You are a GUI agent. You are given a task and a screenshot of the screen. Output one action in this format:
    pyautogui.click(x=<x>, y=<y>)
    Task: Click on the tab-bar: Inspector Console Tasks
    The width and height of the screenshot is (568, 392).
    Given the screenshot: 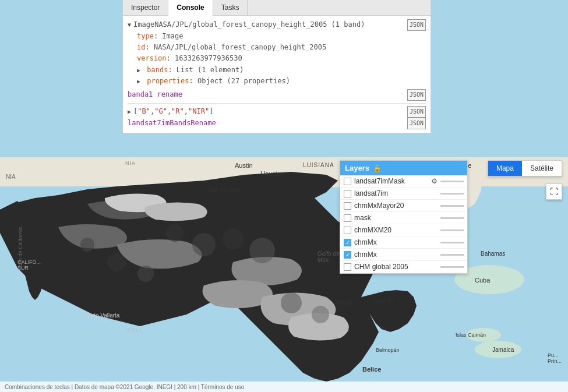 What is the action you would take?
    pyautogui.click(x=277, y=8)
    